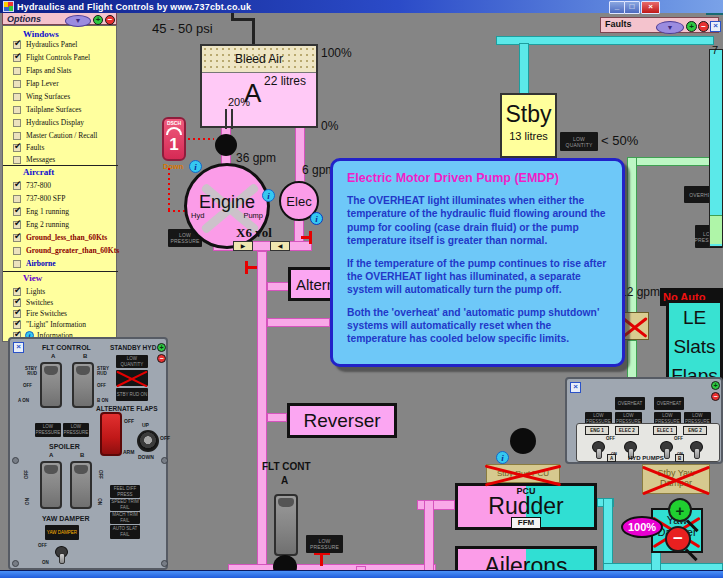  Describe the element at coordinates (111, 434) in the screenshot. I see `alternate-flaps-arm-switch` at that location.